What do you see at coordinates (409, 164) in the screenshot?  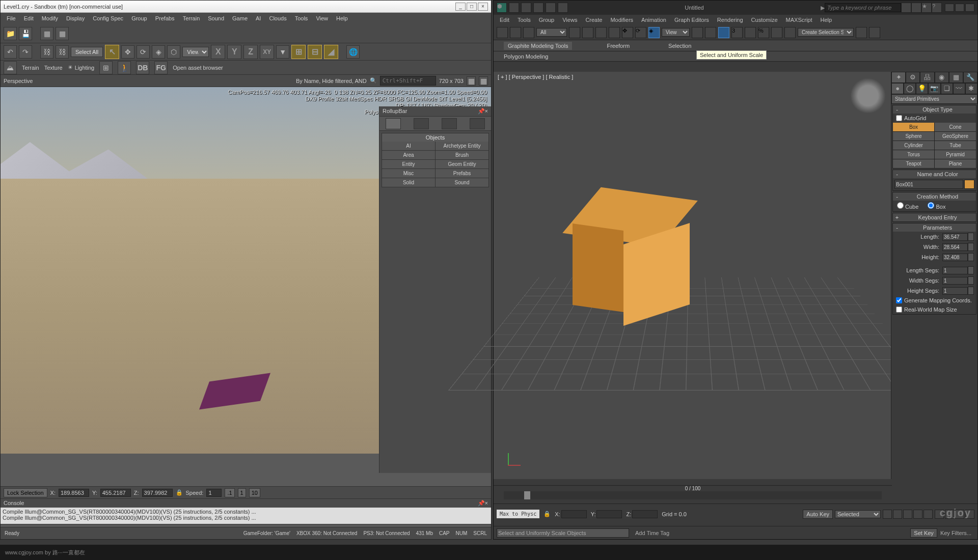 I see `obj-entity: Entity` at bounding box center [409, 164].